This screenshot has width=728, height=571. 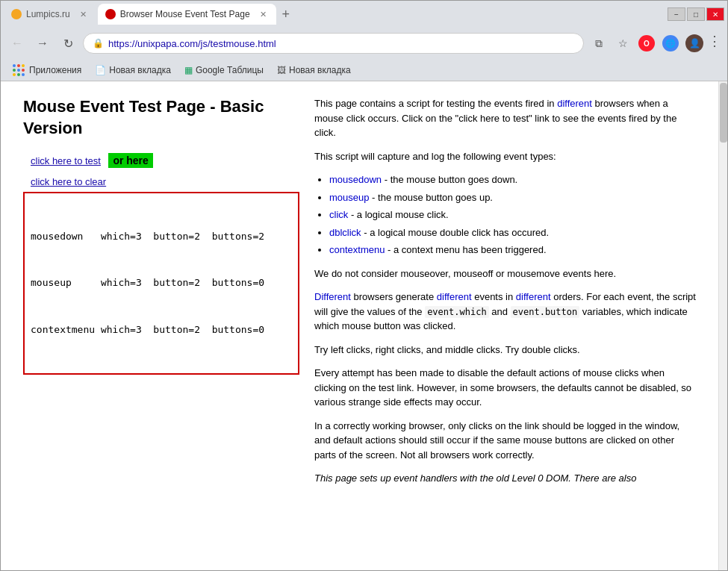 I want to click on log-line-2: mouseup which=3 button=2 buttons=0, so click(x=161, y=284).